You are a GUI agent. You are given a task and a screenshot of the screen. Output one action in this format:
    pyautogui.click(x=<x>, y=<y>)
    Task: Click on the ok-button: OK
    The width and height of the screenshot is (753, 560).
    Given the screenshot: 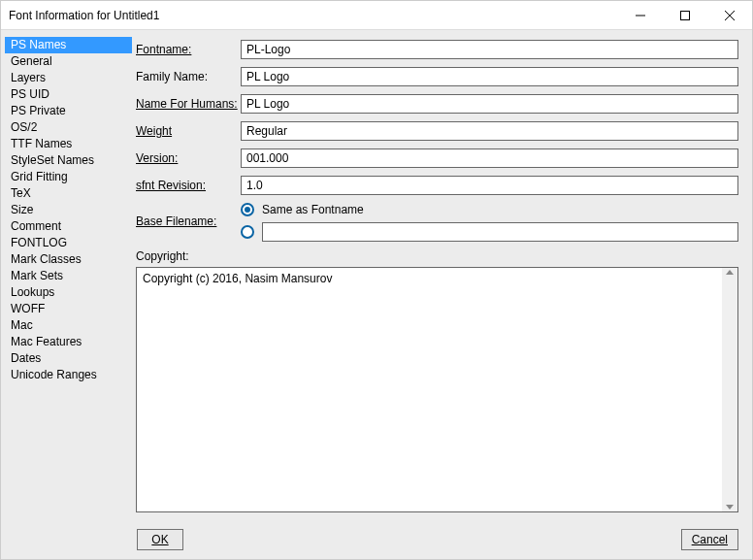 What is the action you would take?
    pyautogui.click(x=160, y=540)
    